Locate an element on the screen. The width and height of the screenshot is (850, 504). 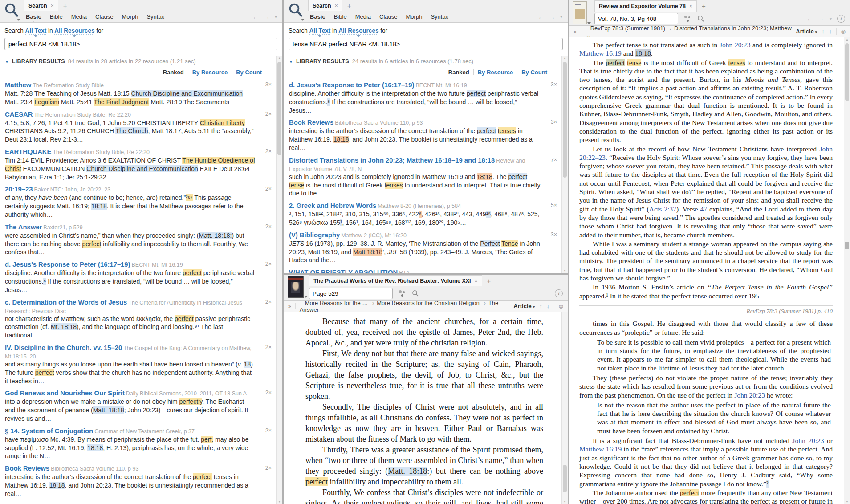
search-result: 2× 20:19–23Baker NTC: John, Jn 20:22, 23… is located at coordinates (139, 202).